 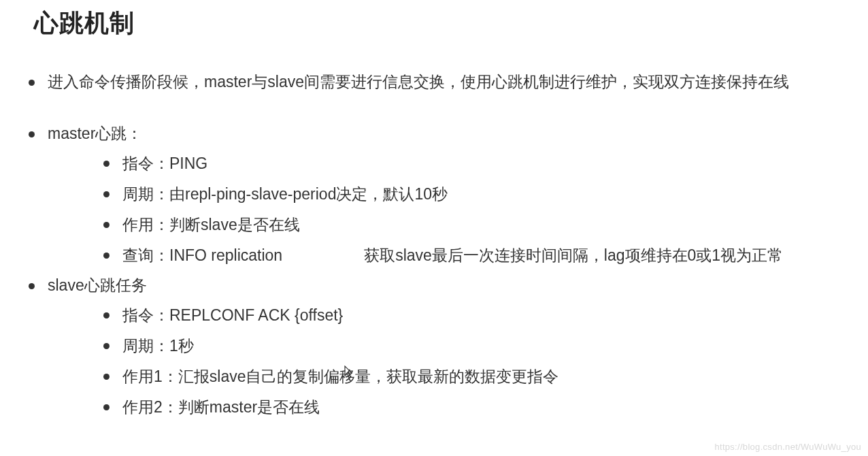 I want to click on master-heading-text: master心跳：, so click(x=95, y=133).